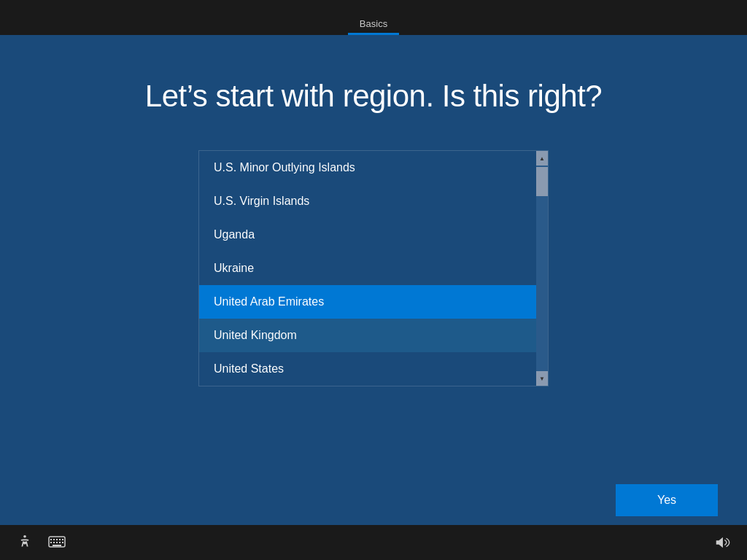 The height and width of the screenshot is (560, 747). What do you see at coordinates (368, 268) in the screenshot?
I see `list-item-ukraine: Ukraine` at bounding box center [368, 268].